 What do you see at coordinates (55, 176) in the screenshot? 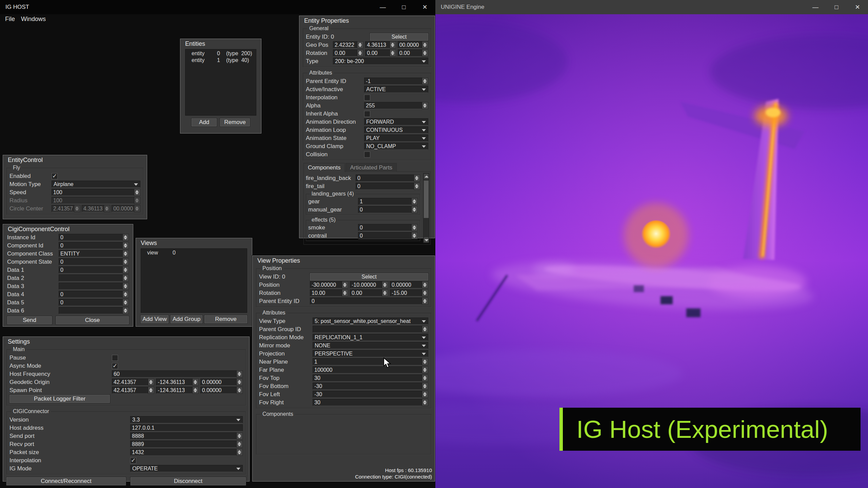
I see `enabled-checkbox` at bounding box center [55, 176].